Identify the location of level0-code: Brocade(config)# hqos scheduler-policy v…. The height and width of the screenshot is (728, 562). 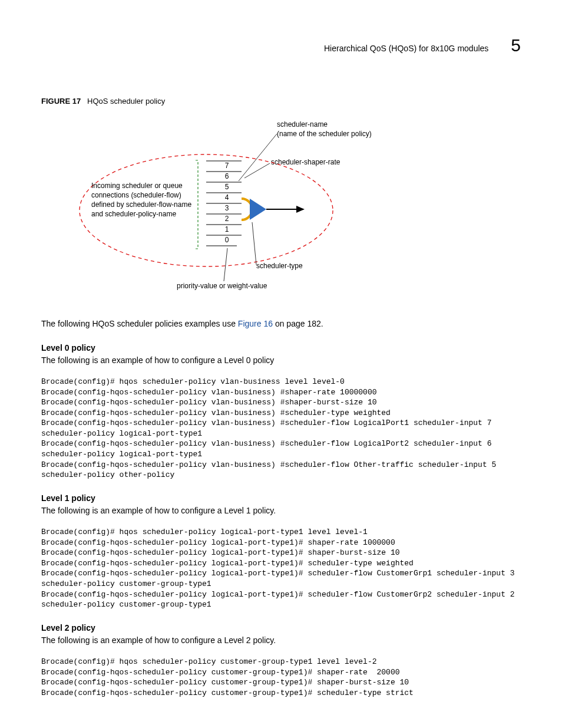
(281, 428).